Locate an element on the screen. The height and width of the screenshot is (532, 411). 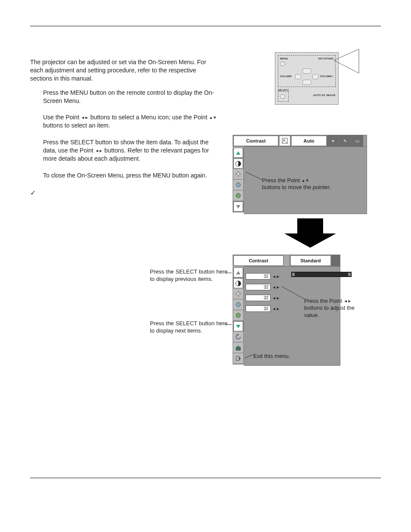
menubar-icon-c: ▭ is located at coordinates (357, 141).